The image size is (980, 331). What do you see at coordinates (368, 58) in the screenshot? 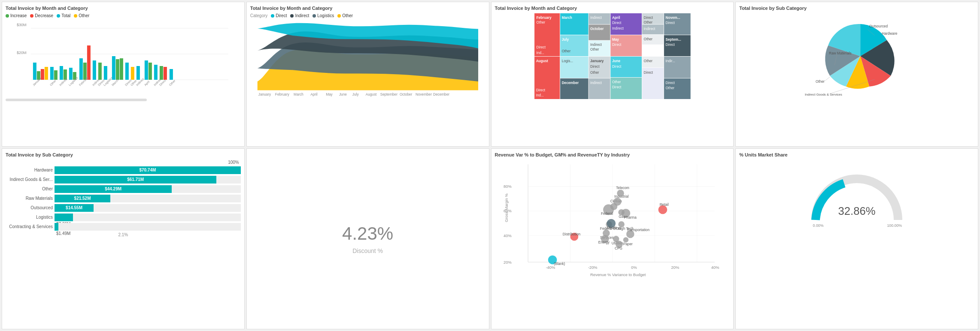
I see `stream-chart-svg: January February March April May June Ju…` at bounding box center [368, 58].